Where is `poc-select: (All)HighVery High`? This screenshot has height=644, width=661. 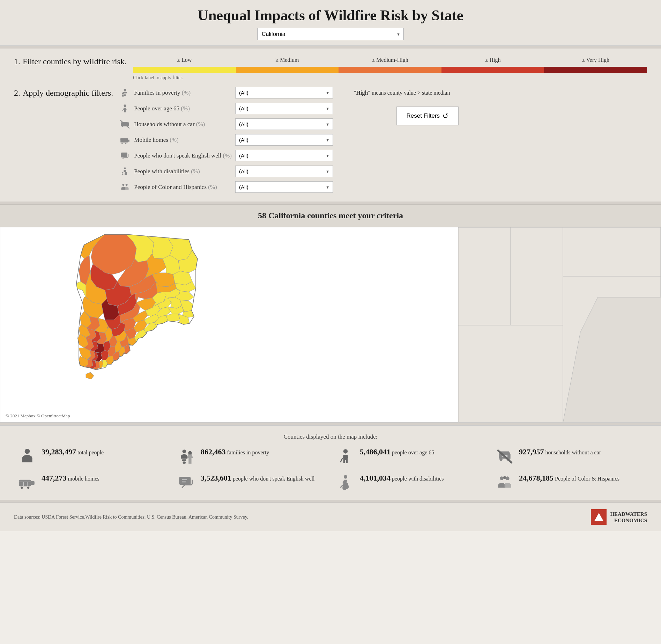
poc-select: (All)HighVery High is located at coordinates (284, 187).